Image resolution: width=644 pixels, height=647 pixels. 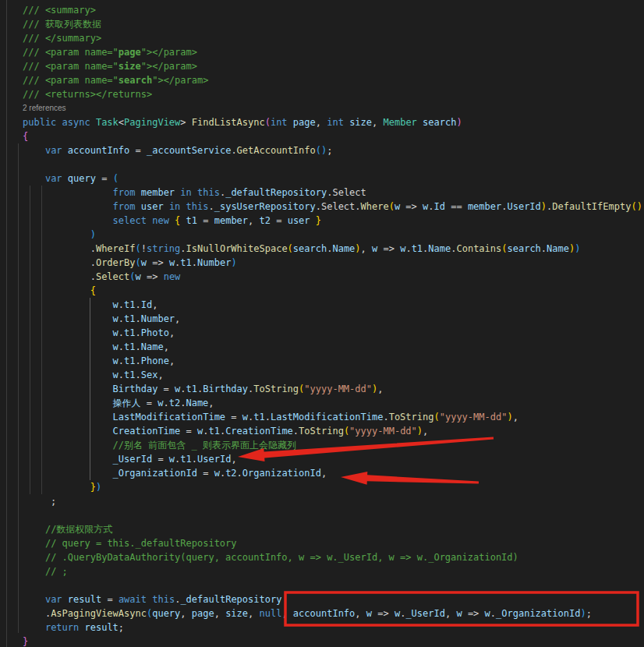 What do you see at coordinates (332, 80) in the screenshot?
I see `code-line: /// <param name="search"></param>` at bounding box center [332, 80].